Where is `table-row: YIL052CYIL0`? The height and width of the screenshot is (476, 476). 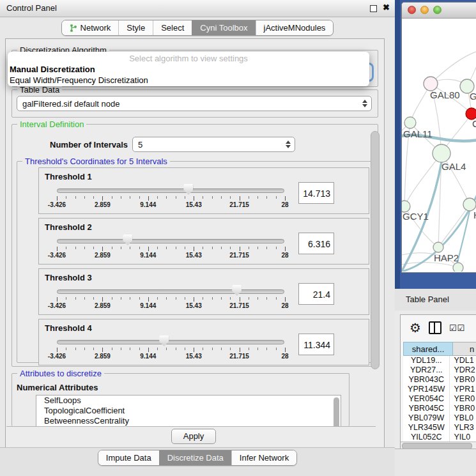 table-row: YIL052CYIL0 is located at coordinates (440, 437).